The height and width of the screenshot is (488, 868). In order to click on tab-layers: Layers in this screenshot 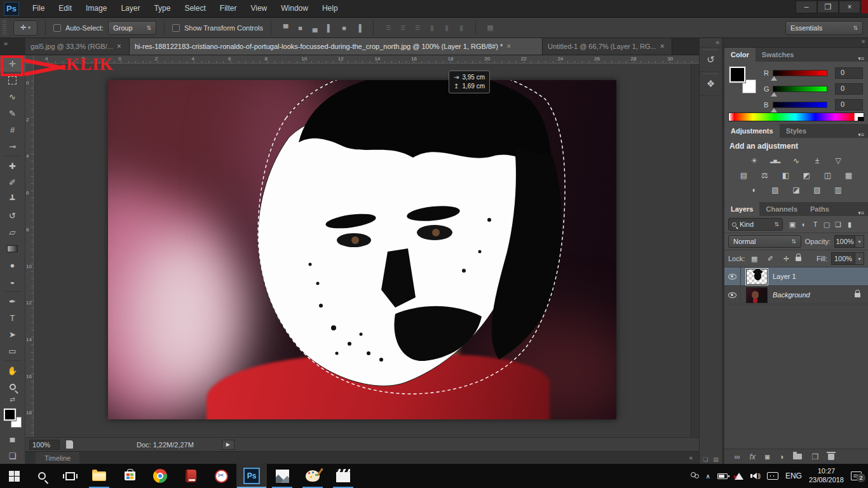, I will do `click(742, 209)`.